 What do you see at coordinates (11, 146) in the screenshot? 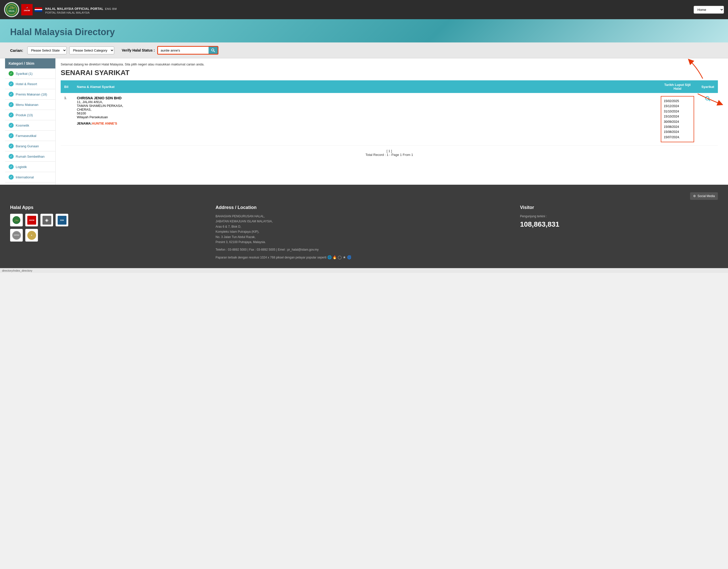
I see `check-icon-teal-7: ✓` at bounding box center [11, 146].